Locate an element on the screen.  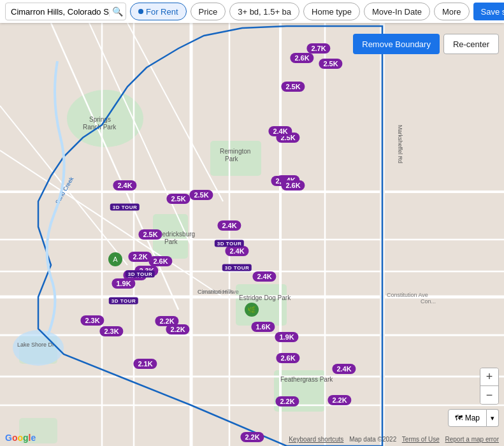
search-icon: 🔍 is located at coordinates (117, 11).